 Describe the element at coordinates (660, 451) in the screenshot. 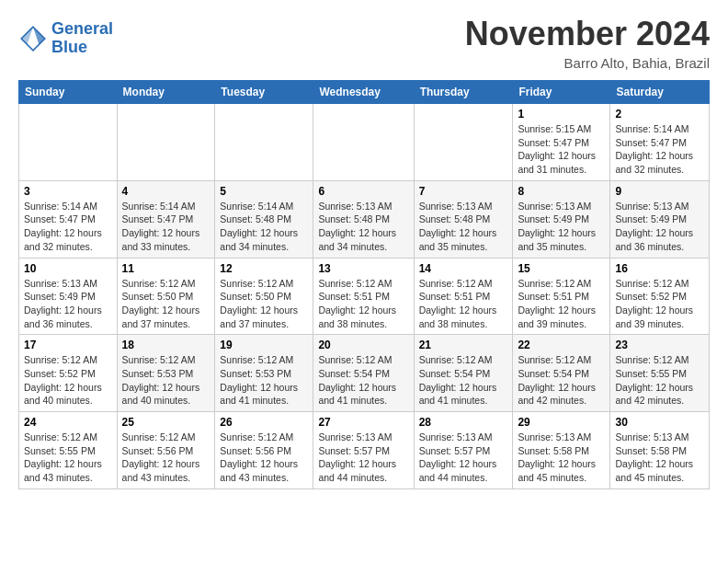

I see `day-cell: 30Sunrise: 5:13 AMSunset: 5:58 PMDayligh…` at that location.